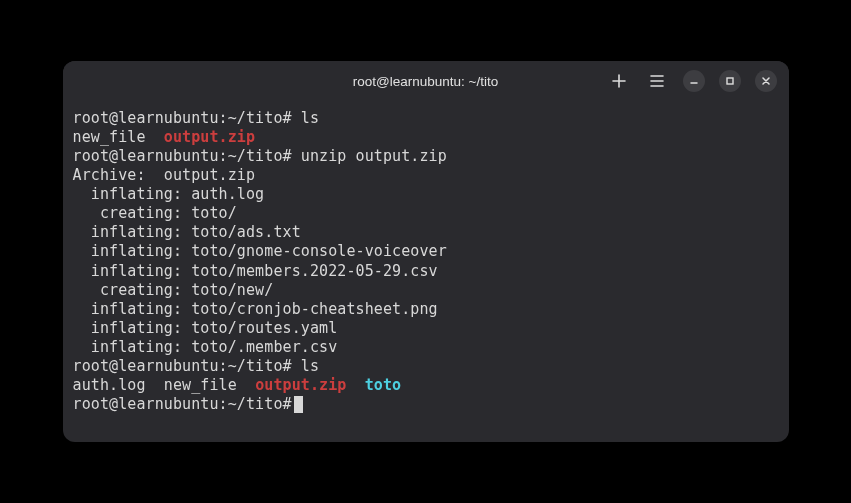 This screenshot has height=503, width=851. What do you see at coordinates (426, 214) in the screenshot?
I see `output-line: creating: toto/` at bounding box center [426, 214].